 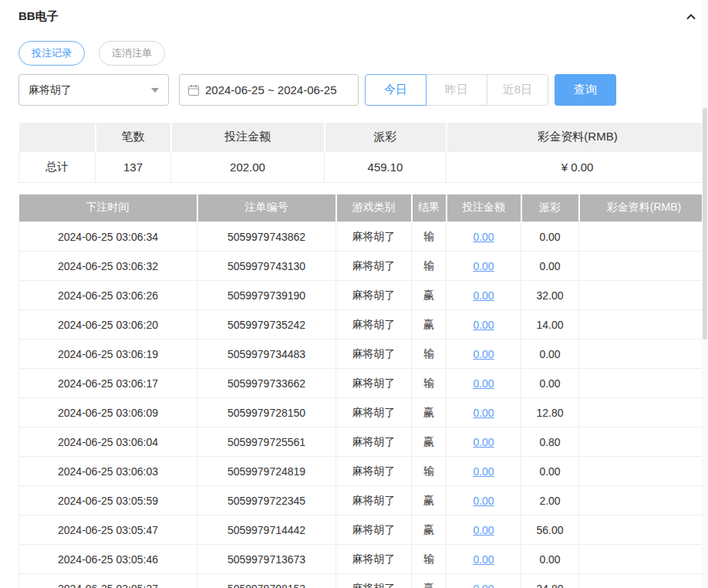 I want to click on table-row: 2024-06-25 03:06:195059979734483麻将胡了输0.0…, so click(x=364, y=354).